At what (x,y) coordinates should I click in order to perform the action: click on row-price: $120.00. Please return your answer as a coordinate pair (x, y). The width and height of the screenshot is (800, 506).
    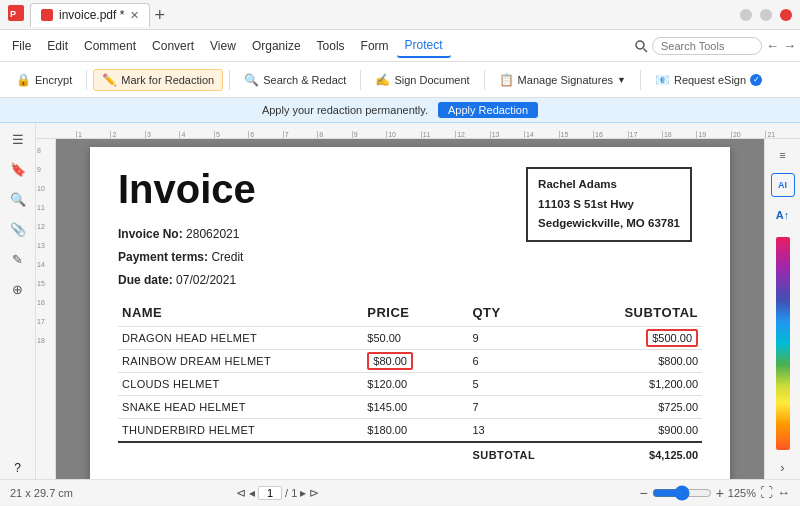
    Looking at the image, I should click on (416, 384).